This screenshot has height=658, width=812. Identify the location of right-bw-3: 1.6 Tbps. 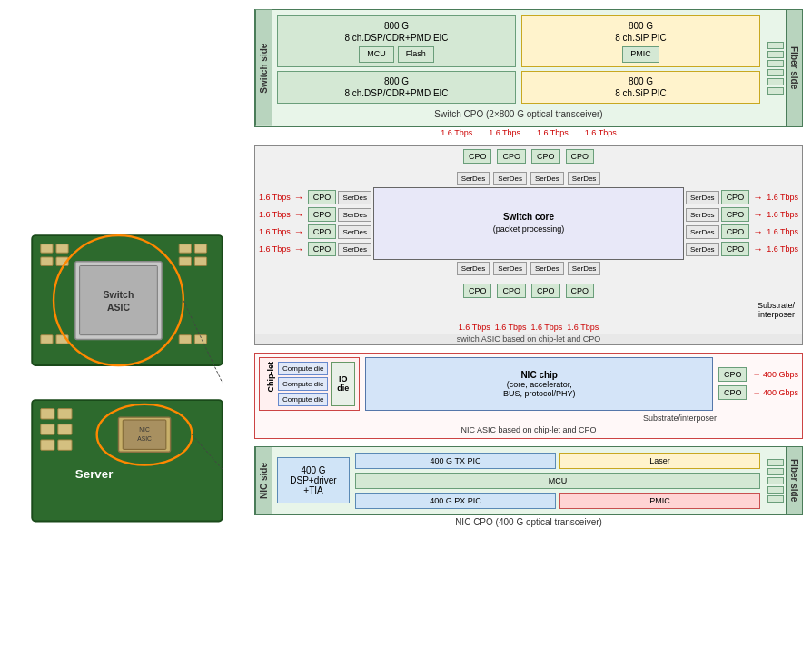
(783, 232).